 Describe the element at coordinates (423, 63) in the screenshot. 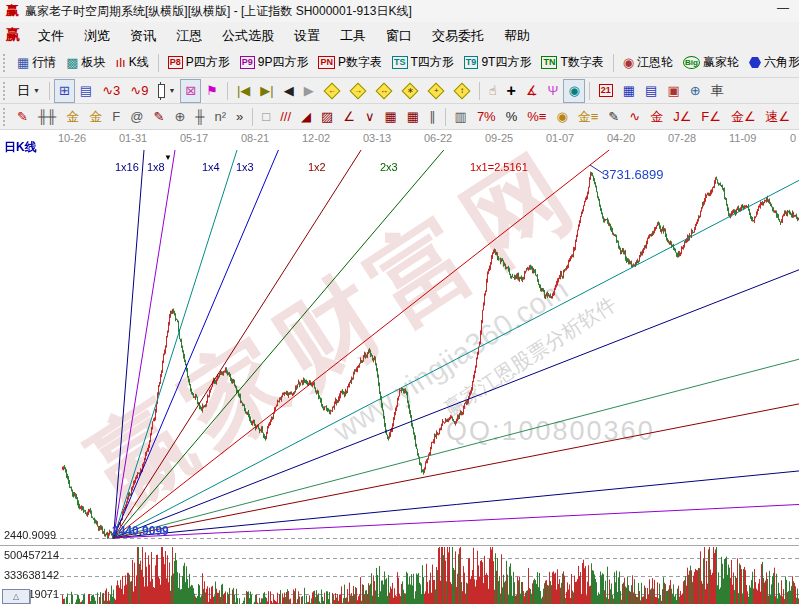

I see `t-square-button: TST四方形` at that location.